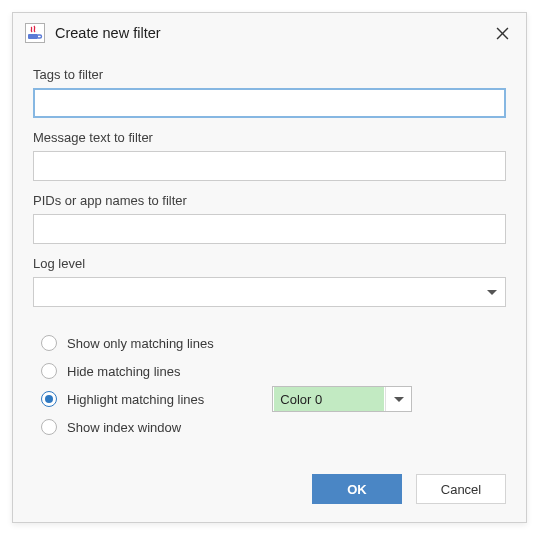 The height and width of the screenshot is (535, 539). I want to click on close-button, so click(502, 33).